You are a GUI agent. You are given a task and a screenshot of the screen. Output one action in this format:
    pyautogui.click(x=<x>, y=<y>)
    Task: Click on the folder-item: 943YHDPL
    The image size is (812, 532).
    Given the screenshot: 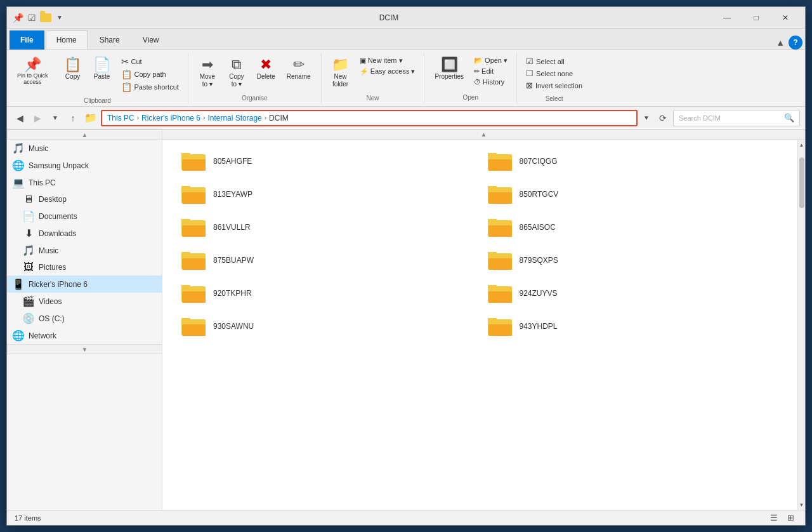 What is the action you would take?
    pyautogui.click(x=633, y=326)
    